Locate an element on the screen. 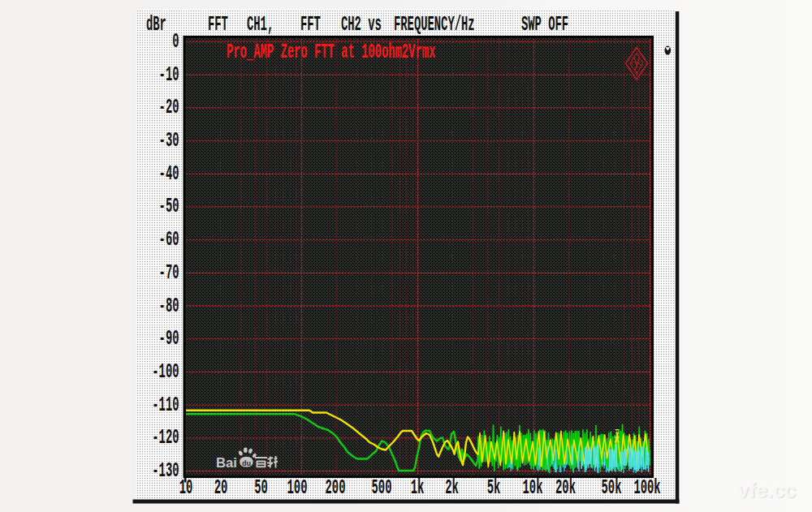 The width and height of the screenshot is (812, 512). svg-text: SWP OFF is located at coordinates (545, 24).